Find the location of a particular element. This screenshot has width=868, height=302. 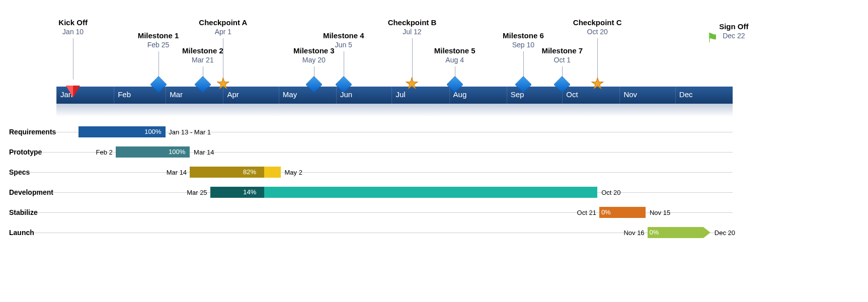

task-bar: 82% is located at coordinates (235, 172).